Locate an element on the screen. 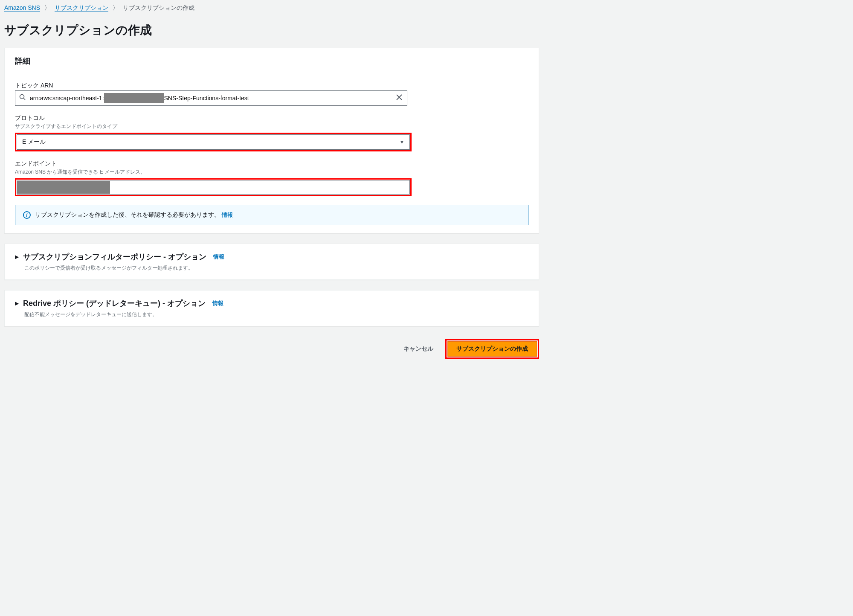 This screenshot has height=616, width=853. filter-policy-panel: ▶ サブスクリプションフィルターポリシー - オプション 情報 このポリシーで受… is located at coordinates (272, 262).